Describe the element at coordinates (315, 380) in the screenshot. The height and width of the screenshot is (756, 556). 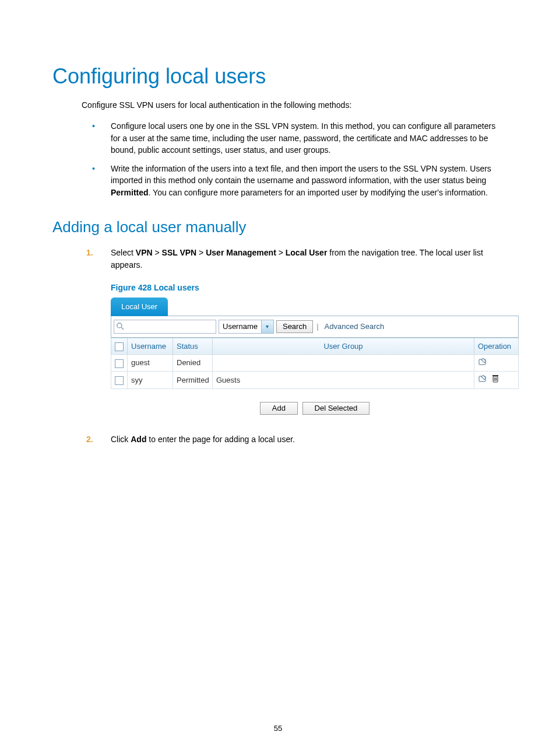
I see `table-row: syy Permitted Guests` at that location.